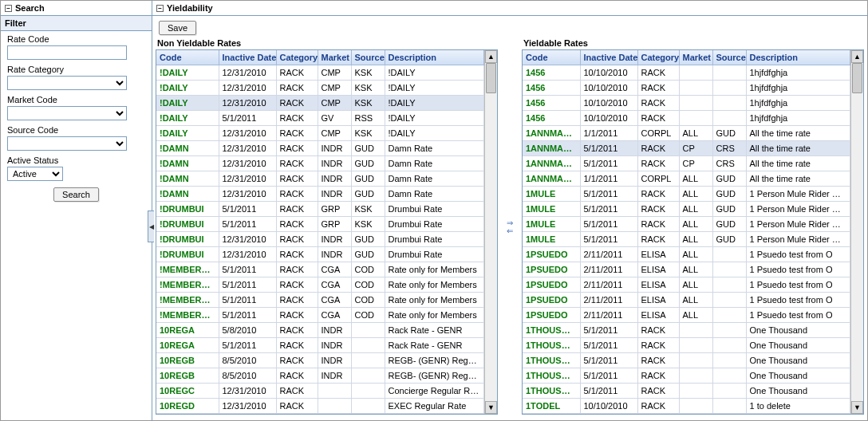 Image resolution: width=868 pixels, height=421 pixels. I want to click on cell-inactive: 1/1/2011, so click(609, 134).